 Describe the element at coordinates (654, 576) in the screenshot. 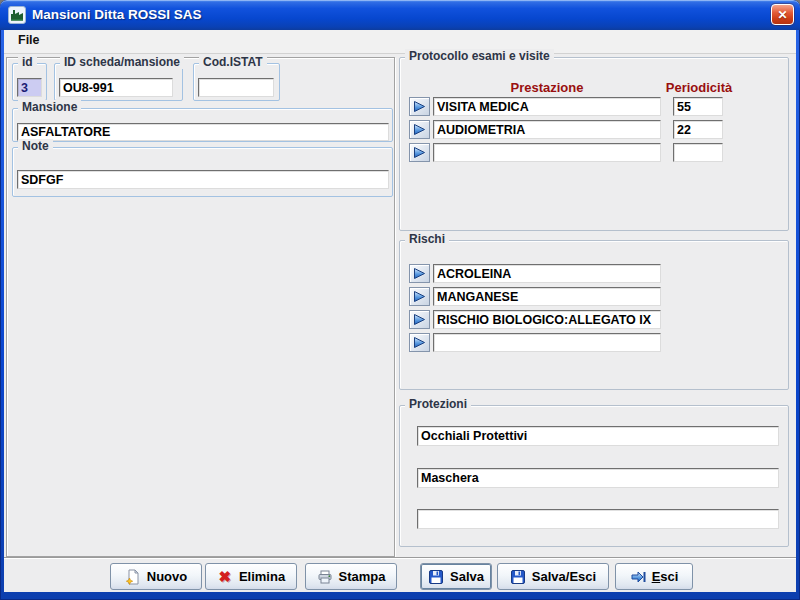

I see `esci-button: Esci` at that location.